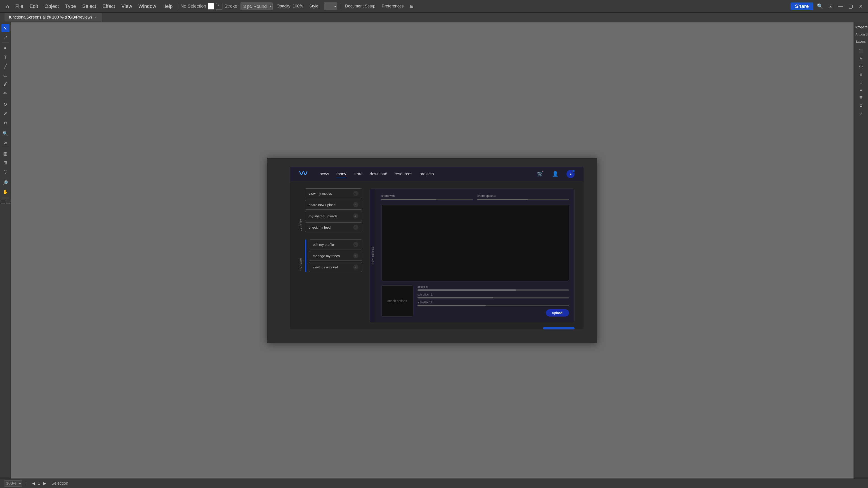  What do you see at coordinates (95, 18) in the screenshot?
I see `tab-close-btn: ×` at bounding box center [95, 18].